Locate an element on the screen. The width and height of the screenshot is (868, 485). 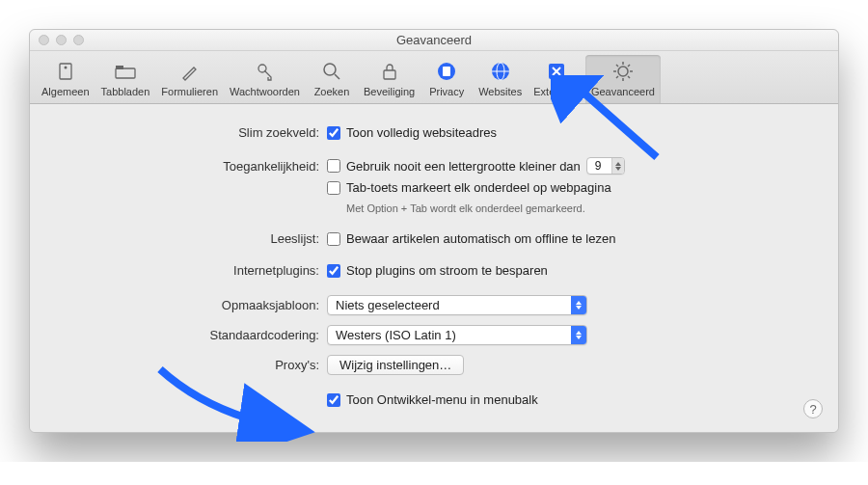
close-icon is located at coordinates (44, 40).